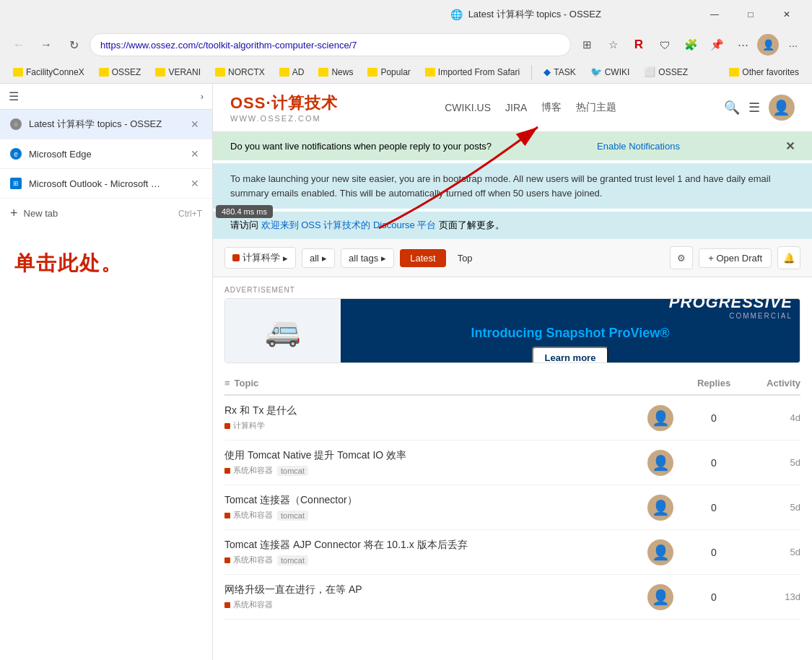  What do you see at coordinates (14, 214) in the screenshot?
I see `plus-icon: +` at bounding box center [14, 214].